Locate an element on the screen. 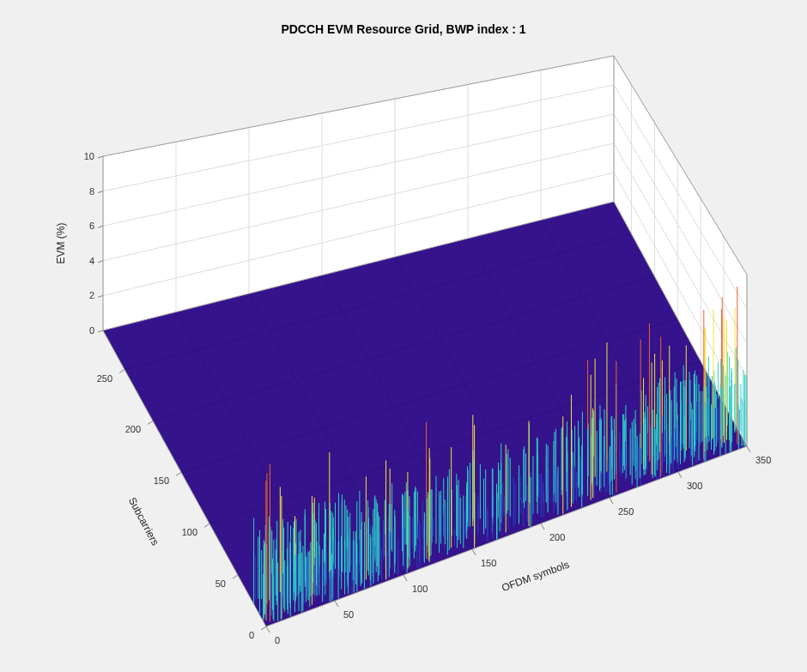 This screenshot has width=807, height=672. x-axis-label: OFDM symbols is located at coordinates (535, 577).